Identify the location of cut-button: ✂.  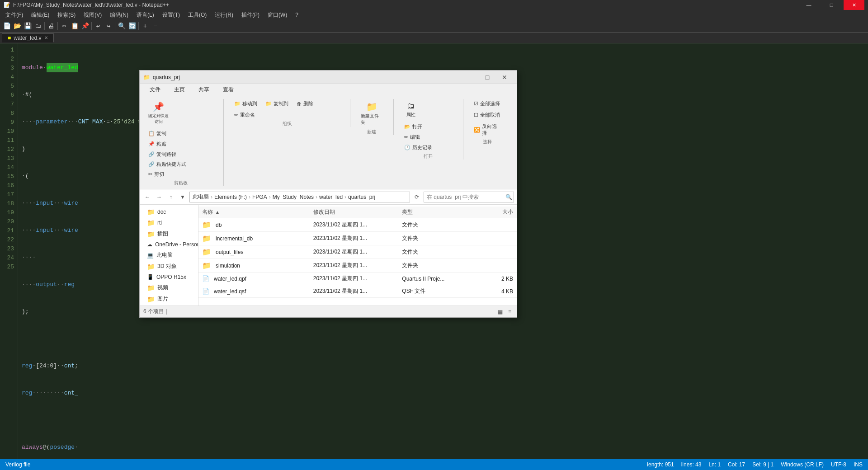
(64, 26).